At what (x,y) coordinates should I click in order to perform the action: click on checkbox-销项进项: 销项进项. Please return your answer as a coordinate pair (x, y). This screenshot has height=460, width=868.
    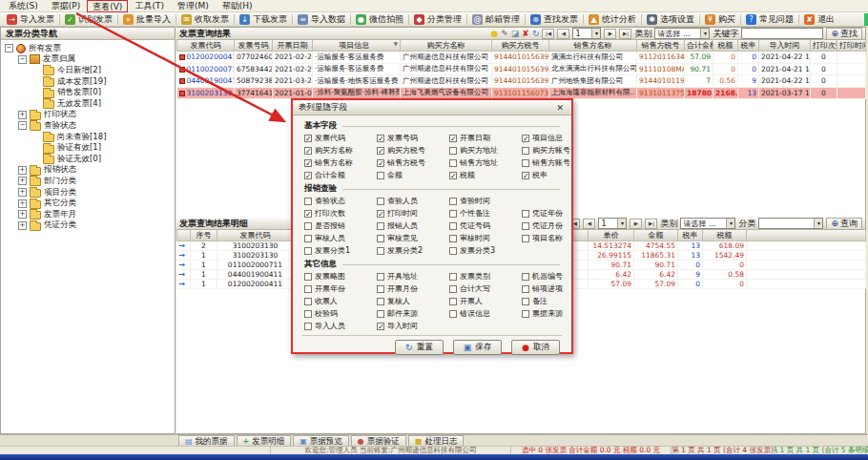
    Looking at the image, I should click on (542, 288).